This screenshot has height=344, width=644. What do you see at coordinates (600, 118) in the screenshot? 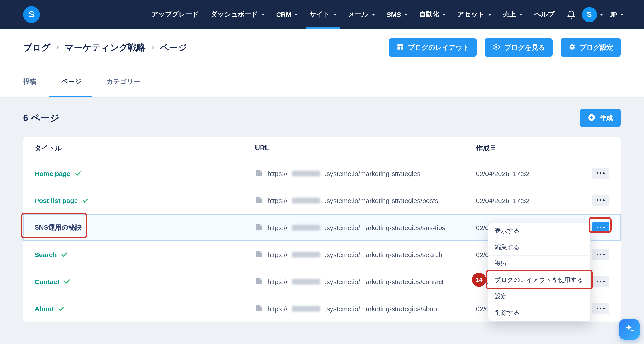
I see `create-page-button: 作成` at bounding box center [600, 118].